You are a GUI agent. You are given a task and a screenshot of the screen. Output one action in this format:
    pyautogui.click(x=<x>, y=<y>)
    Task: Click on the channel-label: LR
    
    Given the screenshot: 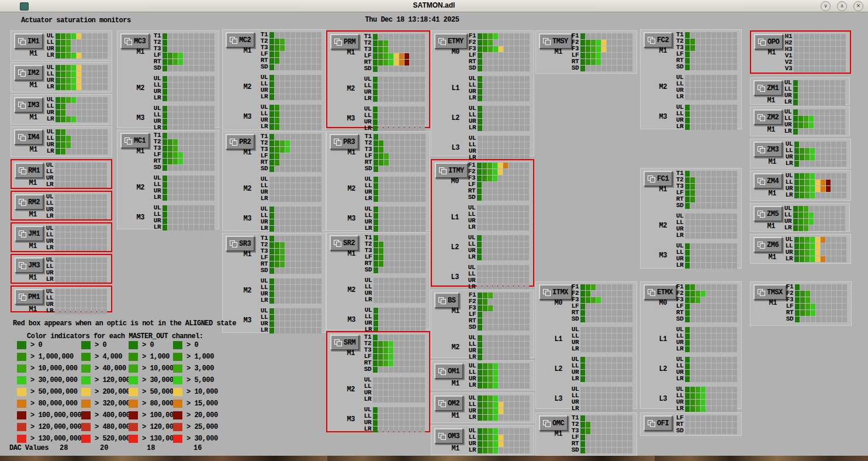 What is the action you would take?
    pyautogui.click(x=678, y=126)
    